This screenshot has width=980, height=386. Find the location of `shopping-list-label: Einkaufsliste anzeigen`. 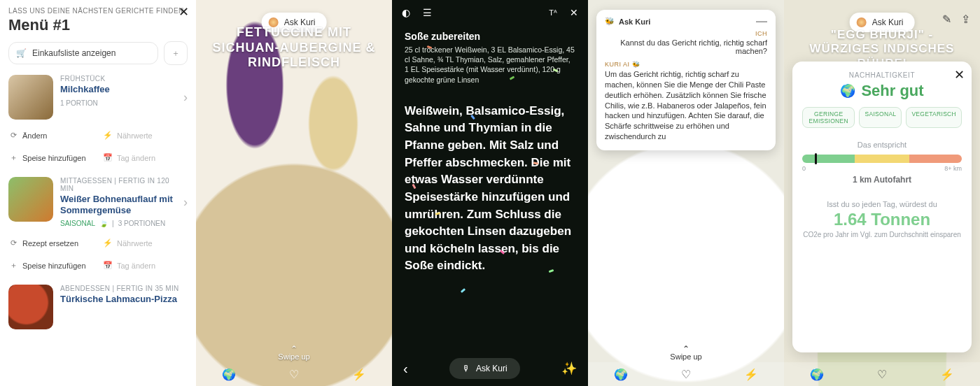

shopping-list-label: Einkaufsliste anzeigen is located at coordinates (74, 53).